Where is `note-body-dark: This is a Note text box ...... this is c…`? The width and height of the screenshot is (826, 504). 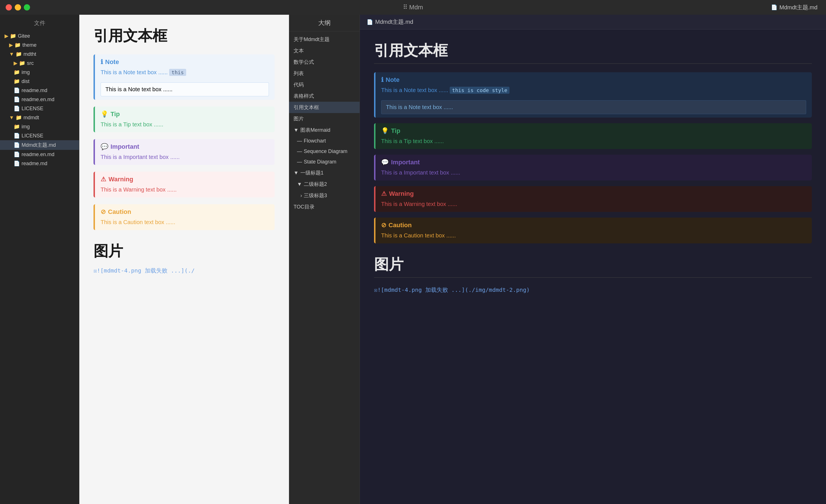
note-body-dark: This is a Note text box ...... this is c… is located at coordinates (594, 92).